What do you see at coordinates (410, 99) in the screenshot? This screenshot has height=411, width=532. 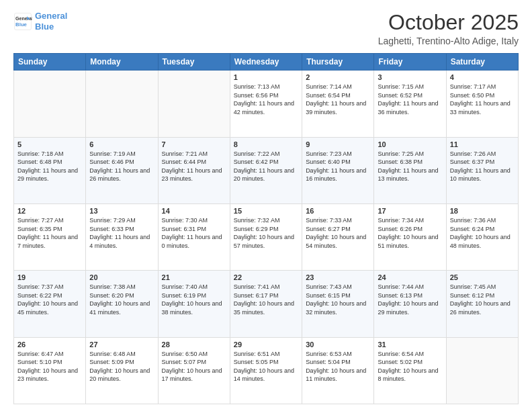 I see `day-info: Sunrise: 7:15 AMSunset: 6:52 PMDaylight:…` at bounding box center [410, 99].